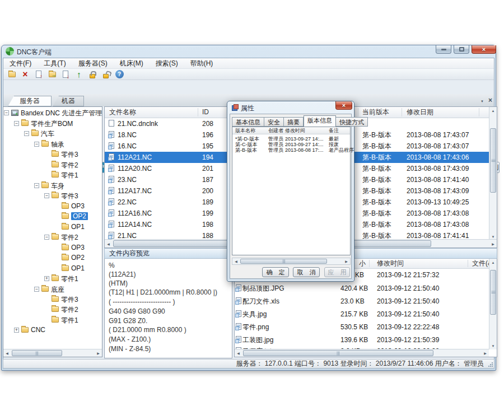 The image size is (504, 420). What do you see at coordinates (493, 346) in the screenshot?
I see `scroll-down-icon` at bounding box center [493, 346].